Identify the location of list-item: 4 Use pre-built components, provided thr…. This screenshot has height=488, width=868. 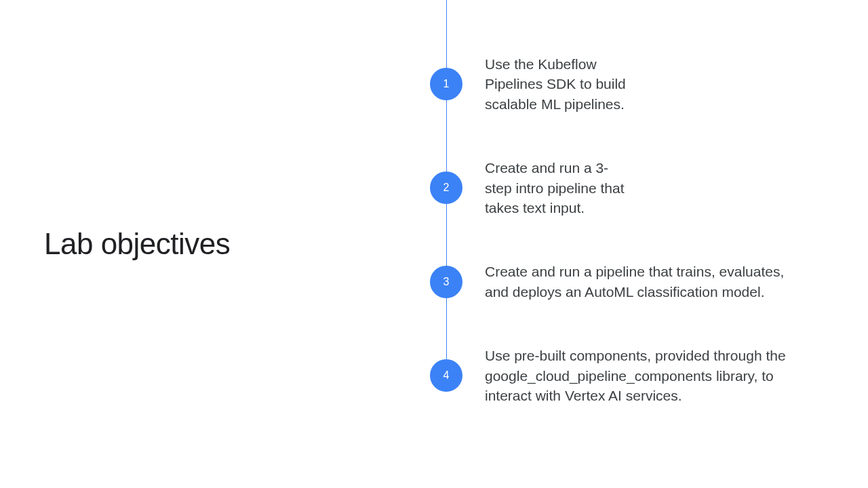
(641, 375).